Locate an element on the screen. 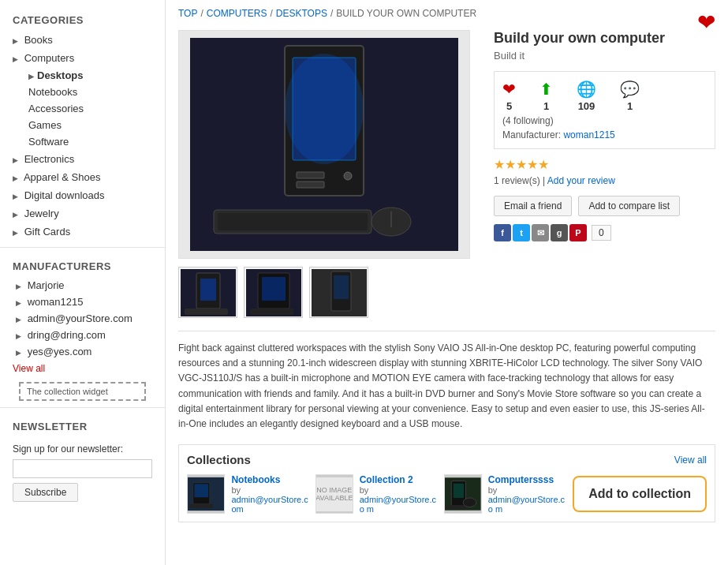 This screenshot has height=565, width=728. collection-info-col2: Collection 2 by admin@yourStore.co m is located at coordinates (399, 494).